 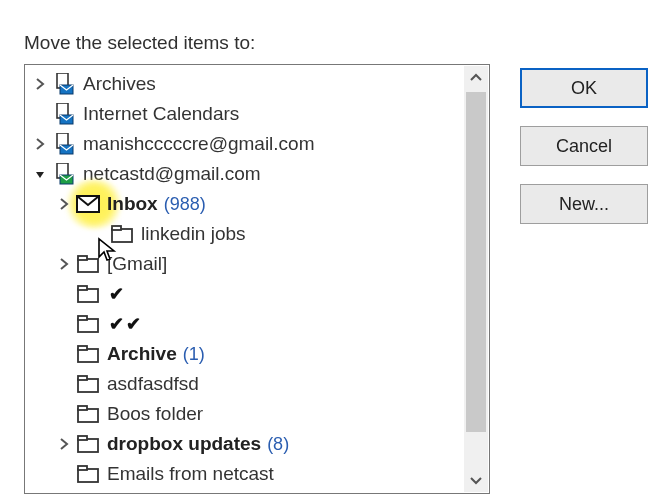 I want to click on tree-item-label: Emails from netcast, so click(x=188, y=474).